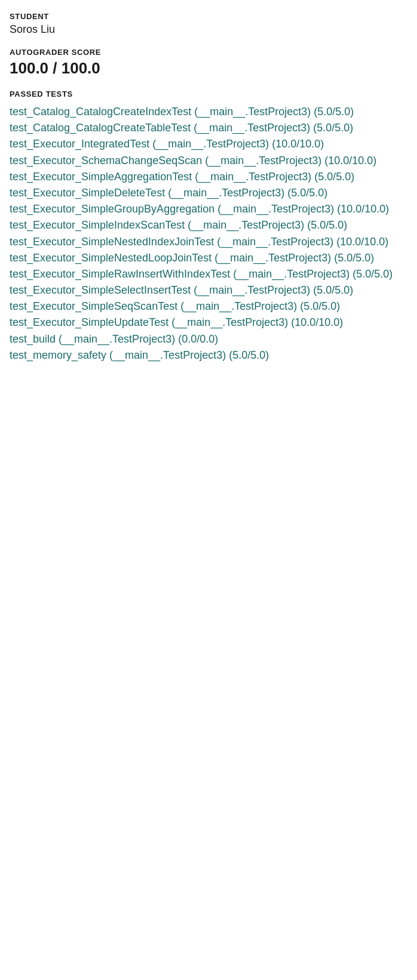 The height and width of the screenshot is (980, 417). Describe the element at coordinates (208, 112) in the screenshot. I see `test-item: test_Catalog_CatalogCreateIndexTest (__m…` at that location.